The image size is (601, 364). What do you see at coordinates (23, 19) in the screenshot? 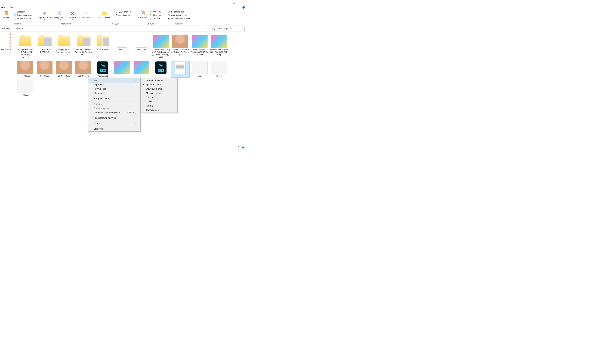
I see `paste-shortcut-button: 📄Вставить ярлык` at bounding box center [23, 19].